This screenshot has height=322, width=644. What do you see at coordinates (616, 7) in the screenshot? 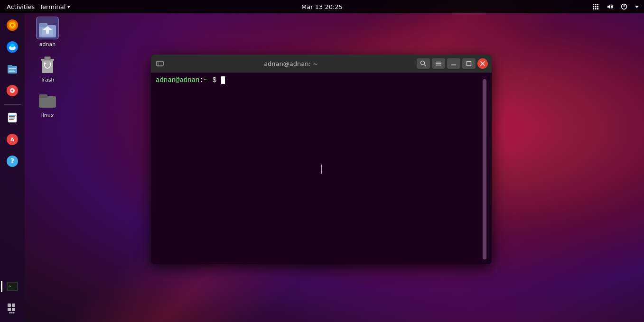
I see `topbar-right` at bounding box center [616, 7].